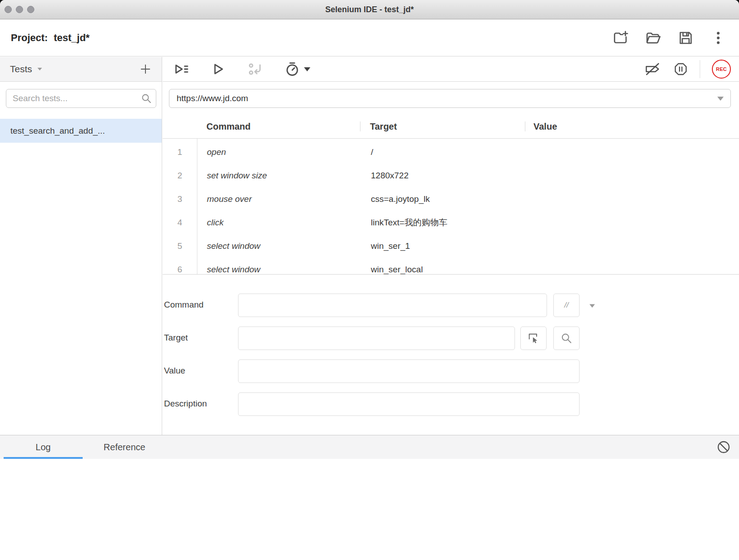 The height and width of the screenshot is (560, 739). Describe the element at coordinates (71, 38) in the screenshot. I see `project-name: test_jd*` at that location.